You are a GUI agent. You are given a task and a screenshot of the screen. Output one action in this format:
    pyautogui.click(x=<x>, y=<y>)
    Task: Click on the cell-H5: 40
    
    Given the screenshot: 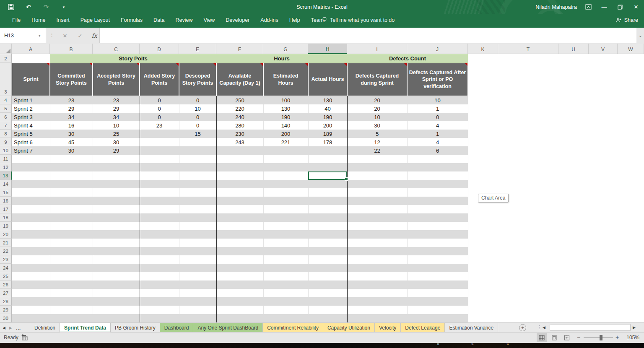 What is the action you would take?
    pyautogui.click(x=328, y=109)
    